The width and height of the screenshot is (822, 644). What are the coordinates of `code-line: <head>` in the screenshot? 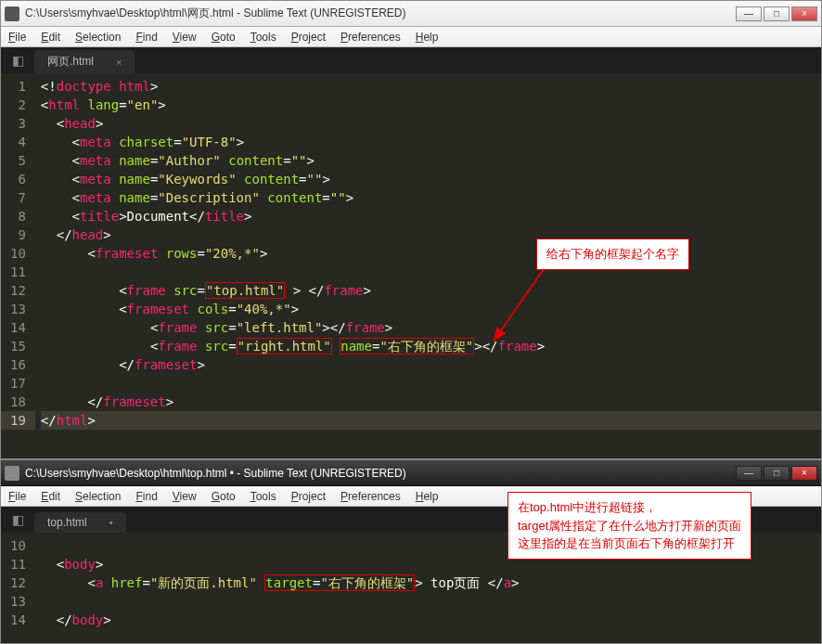 It's located at (430, 123).